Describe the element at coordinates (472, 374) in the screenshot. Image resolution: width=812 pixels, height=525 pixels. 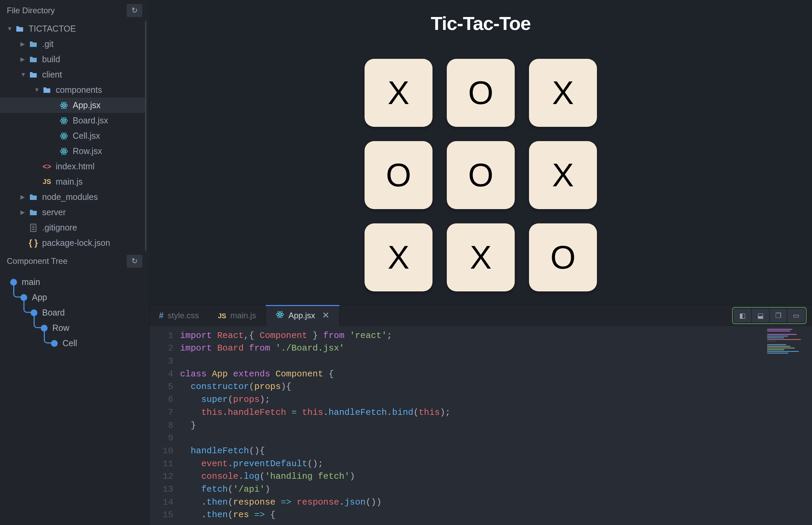
I see `code-line: class App extends Component {` at that location.